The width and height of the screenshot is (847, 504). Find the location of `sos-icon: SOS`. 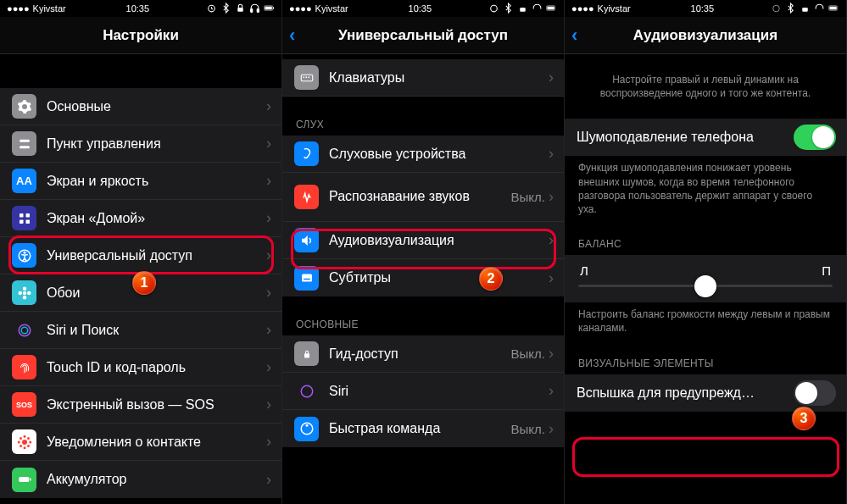

sos-icon: SOS is located at coordinates (24, 405).